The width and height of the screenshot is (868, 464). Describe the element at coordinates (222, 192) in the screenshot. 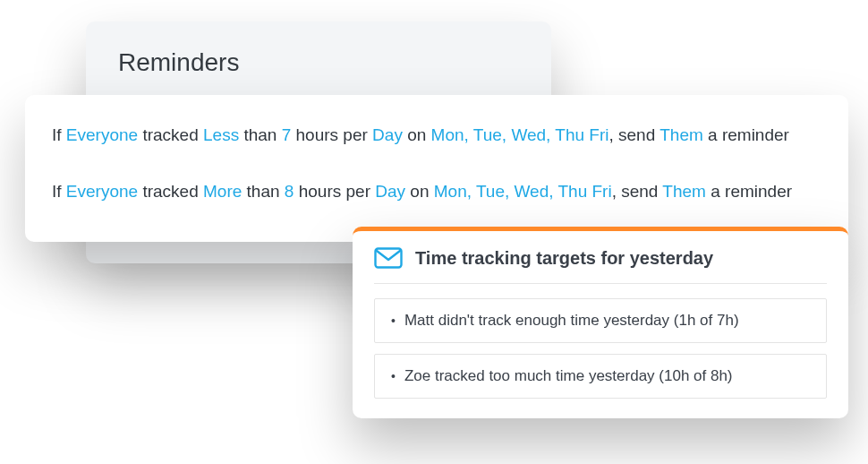

I see `rule-comparator-token: More` at that location.